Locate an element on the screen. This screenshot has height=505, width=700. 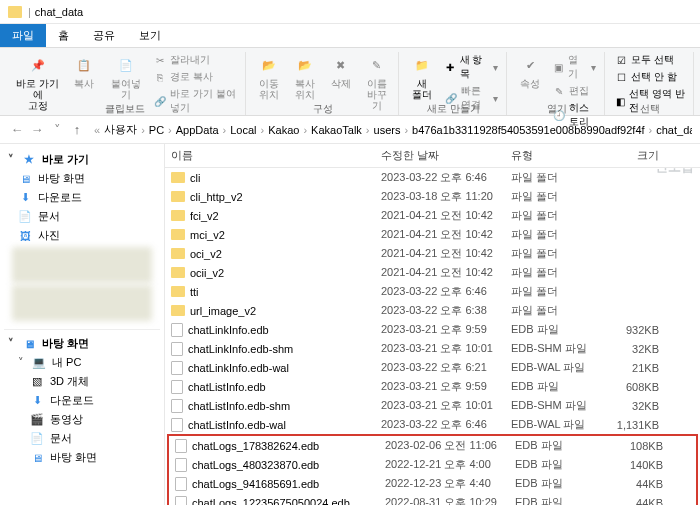
sidebar-item-videos: 🎬동영상 is located at coordinates (82, 420).